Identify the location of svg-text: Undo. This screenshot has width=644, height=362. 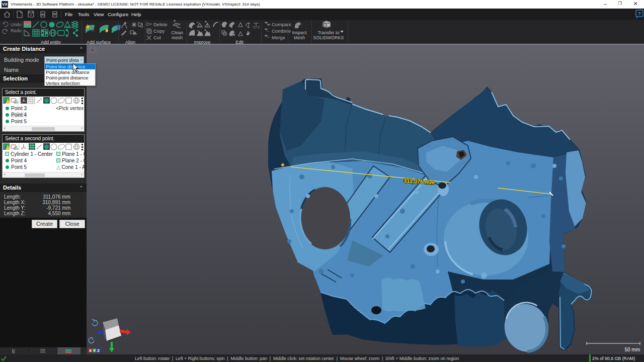
(16, 25).